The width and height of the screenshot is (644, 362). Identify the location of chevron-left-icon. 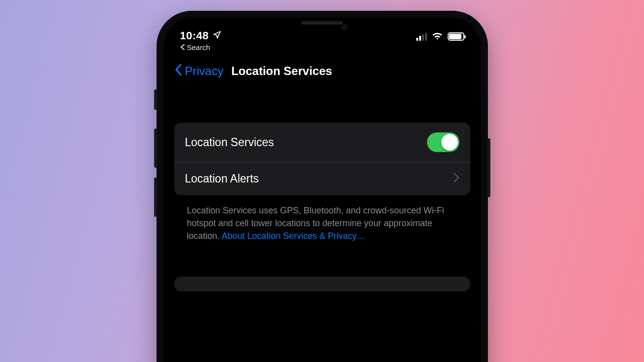
(178, 71).